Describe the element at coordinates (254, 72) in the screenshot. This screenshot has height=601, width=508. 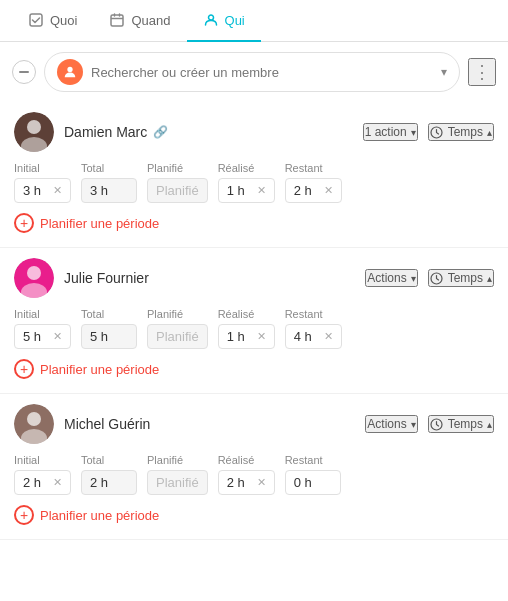
I see `search-bar-row: ▾ ⋮` at that location.